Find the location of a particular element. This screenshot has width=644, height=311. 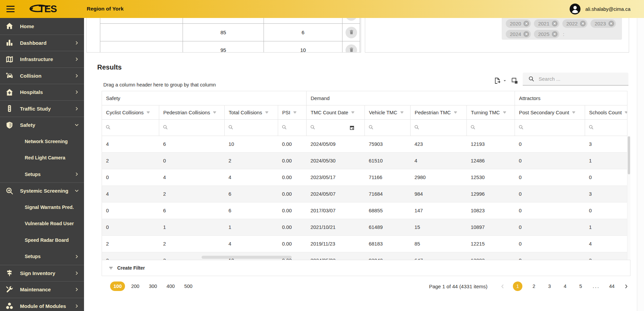

sidebar-item-hospitals: Hospitals is located at coordinates (42, 92).